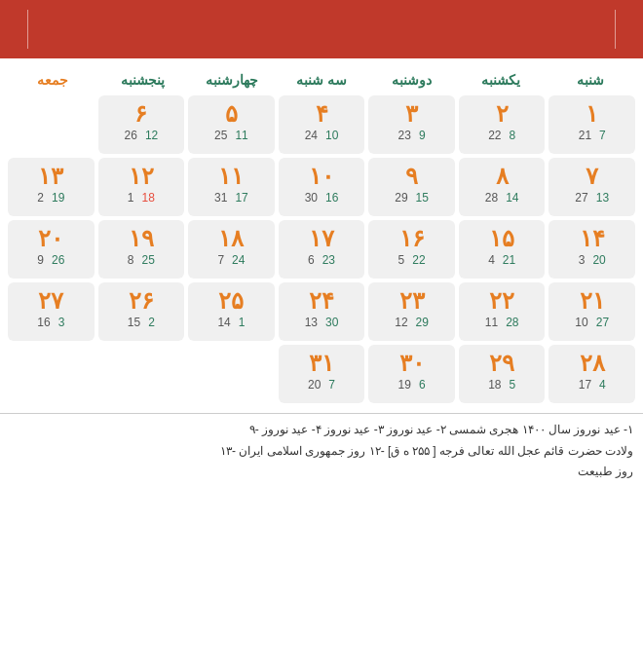 This screenshot has height=672, width=643. What do you see at coordinates (322, 187) in the screenshot?
I see `day-cell: ۱۰1630` at bounding box center [322, 187].